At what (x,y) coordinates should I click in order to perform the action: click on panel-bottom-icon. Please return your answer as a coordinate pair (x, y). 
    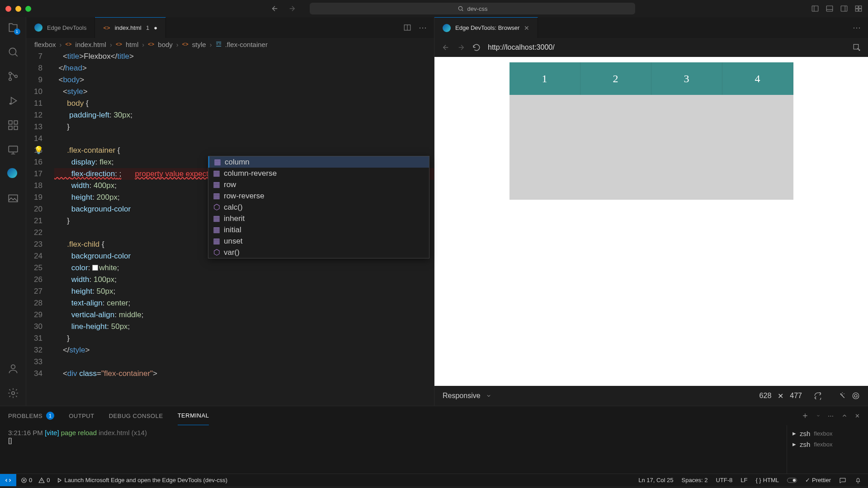
    Looking at the image, I should click on (830, 9).